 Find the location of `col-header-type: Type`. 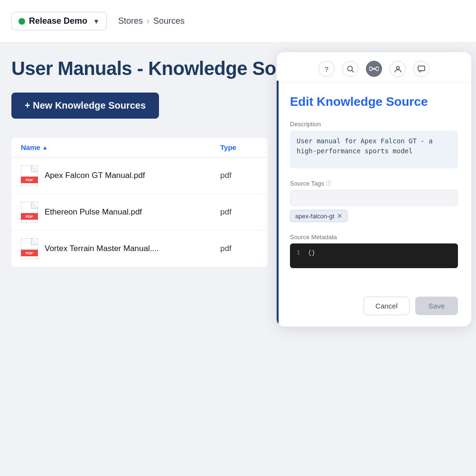

col-header-type: Type is located at coordinates (239, 147).